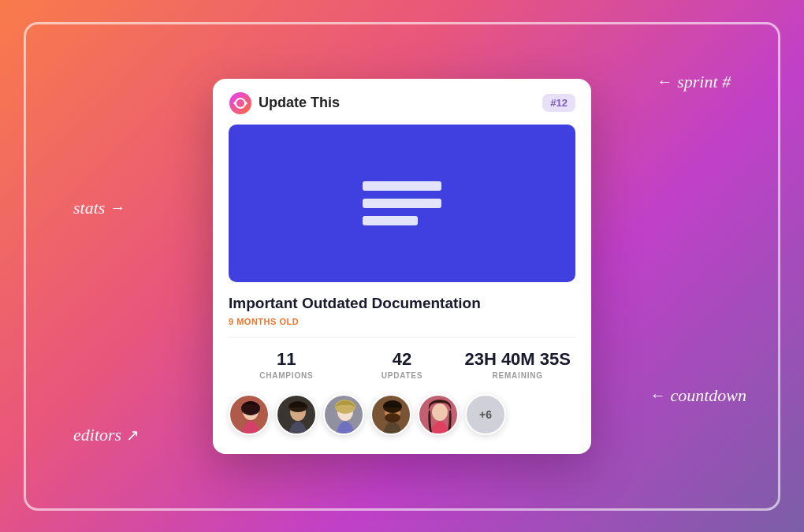 This screenshot has width=804, height=532. What do you see at coordinates (402, 322) in the screenshot?
I see `doc-age: 9 MONTHS OLD` at bounding box center [402, 322].